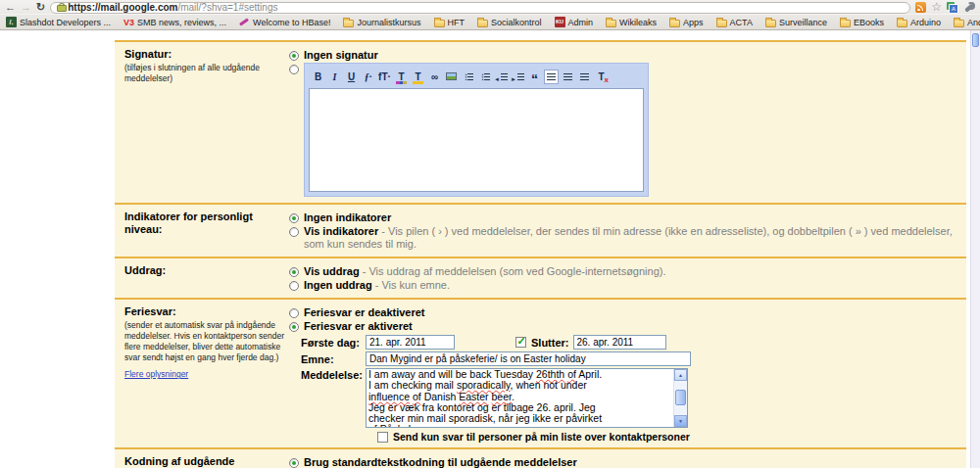  Describe the element at coordinates (519, 398) in the screenshot. I see `vacation-message-text: I am away and will be back Tuesday 26tht…` at that location.